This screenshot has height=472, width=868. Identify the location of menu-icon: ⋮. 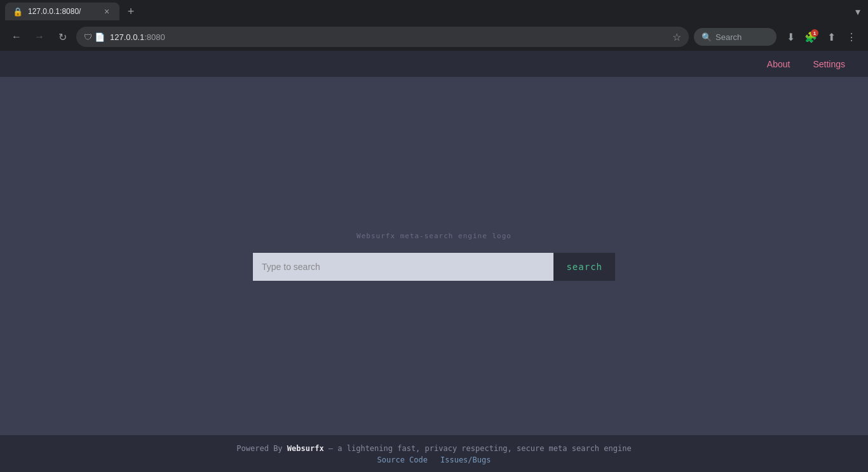
(851, 37).